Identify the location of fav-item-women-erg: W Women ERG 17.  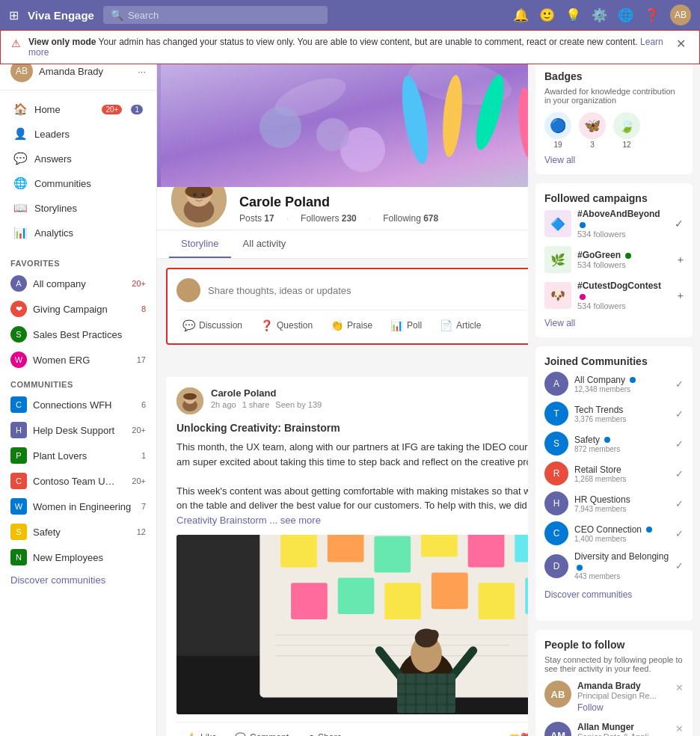
(78, 360).